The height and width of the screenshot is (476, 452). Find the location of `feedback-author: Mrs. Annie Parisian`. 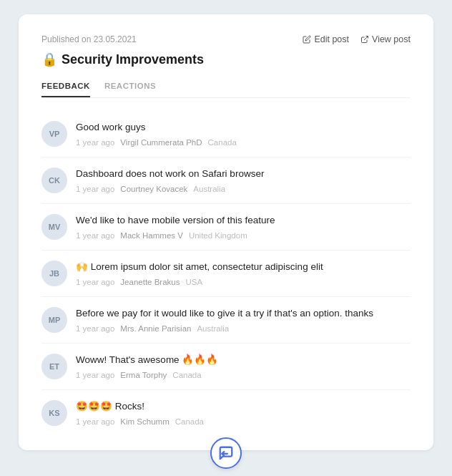

feedback-author: Mrs. Annie Parisian is located at coordinates (156, 329).